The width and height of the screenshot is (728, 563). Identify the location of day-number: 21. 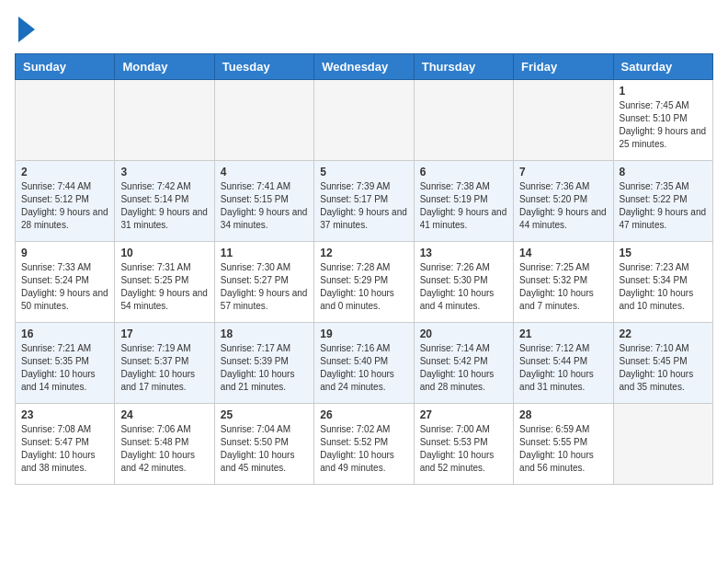
(563, 334).